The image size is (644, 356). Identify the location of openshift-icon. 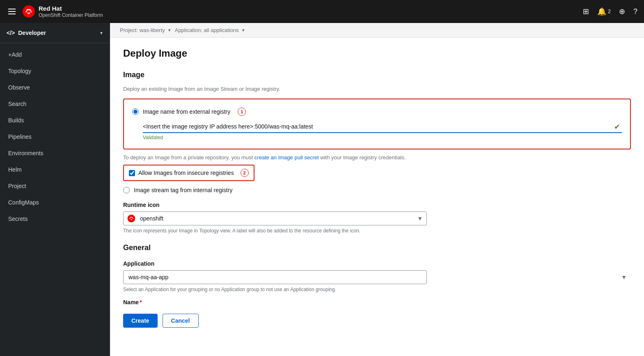
(131, 218).